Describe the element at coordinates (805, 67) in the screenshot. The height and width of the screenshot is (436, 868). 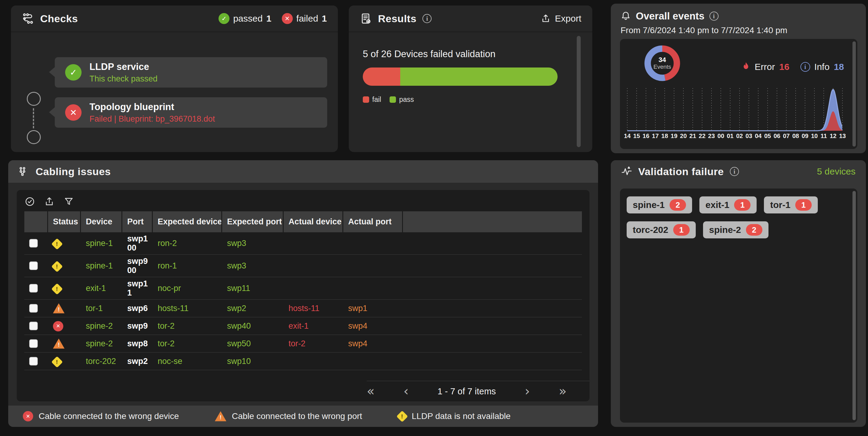
I see `info-circle-icon: i` at that location.